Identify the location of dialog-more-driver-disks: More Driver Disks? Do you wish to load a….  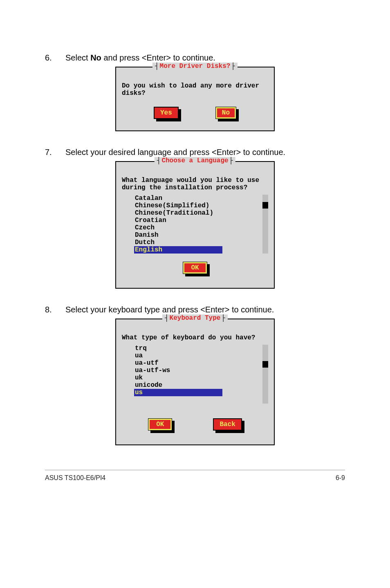
(195, 99).